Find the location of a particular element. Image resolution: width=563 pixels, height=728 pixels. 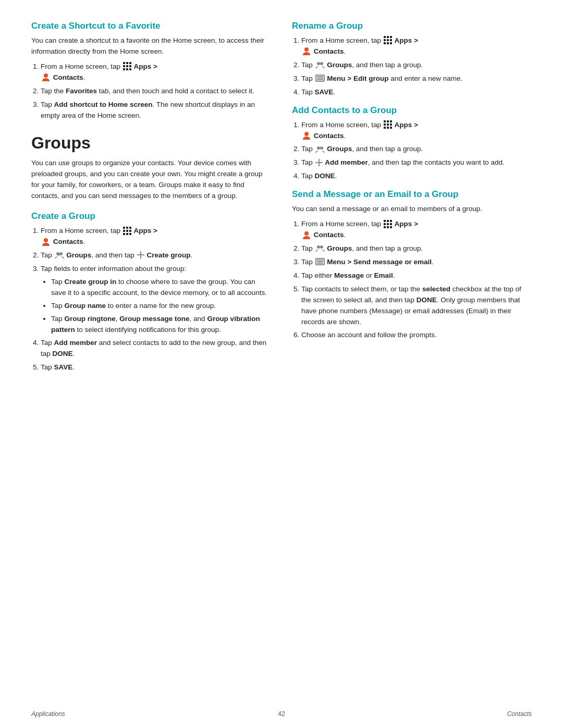

apps-label: Apps > is located at coordinates (146, 67).